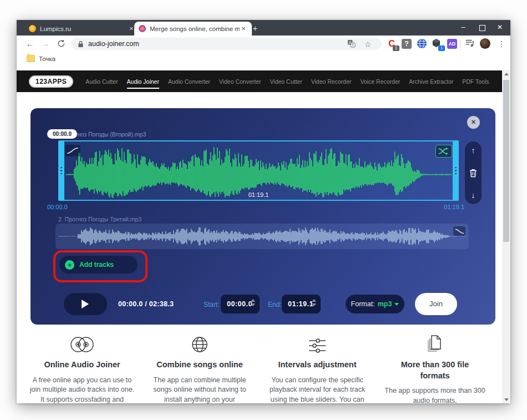 This screenshot has width=527, height=420. I want to click on audio-joiner-favicon-icon, so click(142, 29).